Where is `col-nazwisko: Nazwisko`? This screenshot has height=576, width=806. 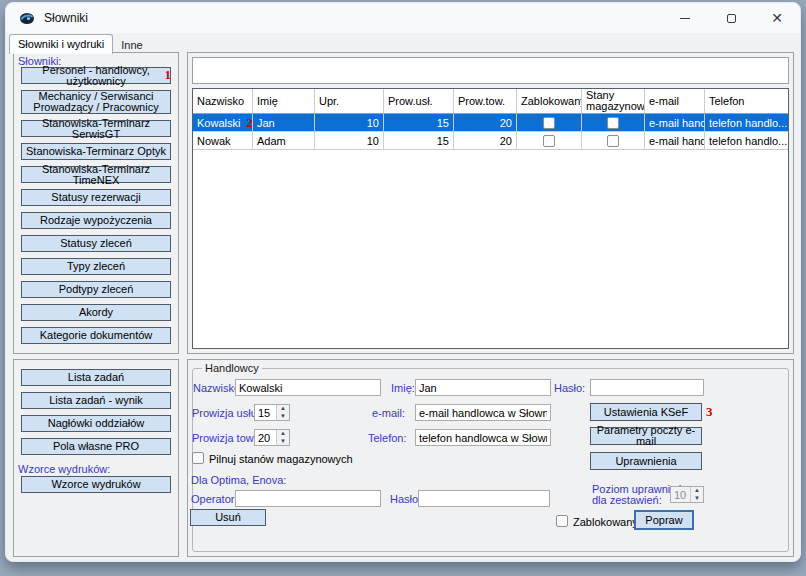 col-nazwisko: Nazwisko is located at coordinates (223, 101).